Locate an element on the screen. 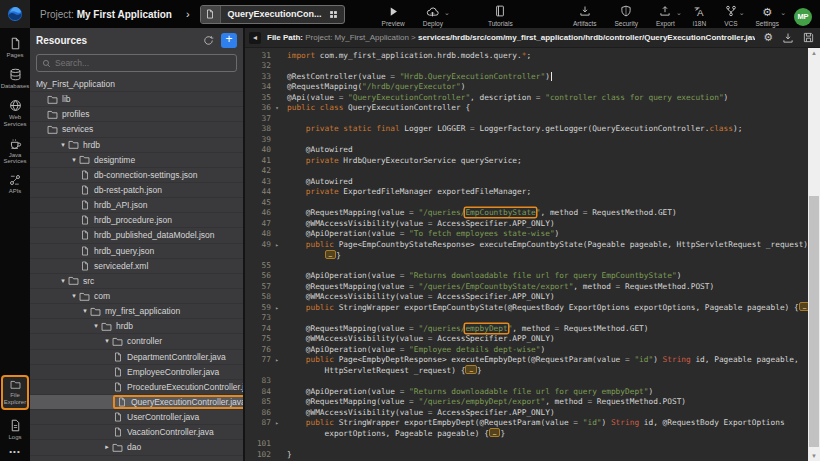  editor-settings-icon: ⚙ is located at coordinates (768, 38).